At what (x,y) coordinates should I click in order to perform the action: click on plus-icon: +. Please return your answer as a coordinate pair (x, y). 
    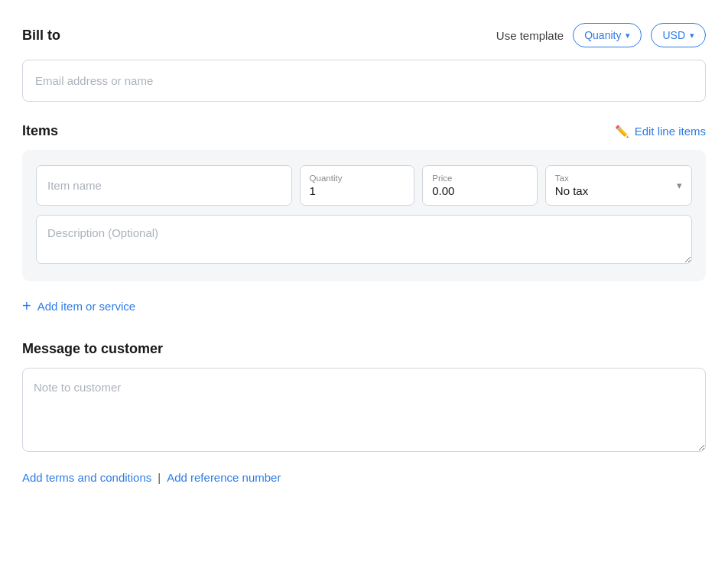
    Looking at the image, I should click on (27, 306).